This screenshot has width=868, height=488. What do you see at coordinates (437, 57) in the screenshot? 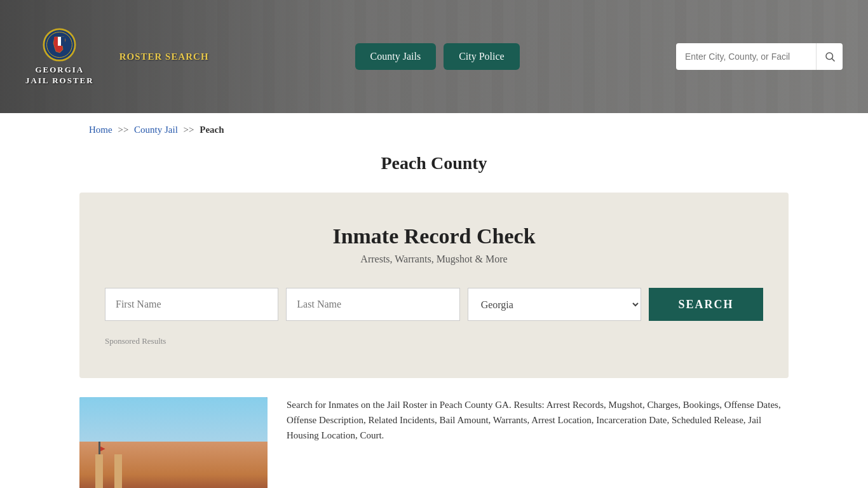
I see `nav-buttons: County Jails City Police` at bounding box center [437, 57].